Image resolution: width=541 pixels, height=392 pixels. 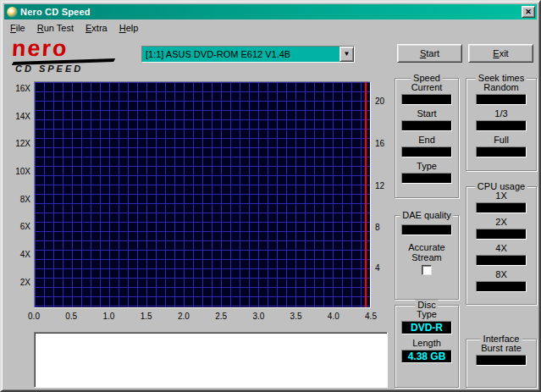 What do you see at coordinates (71, 317) in the screenshot?
I see `x-axis-tick: 0.5` at bounding box center [71, 317].